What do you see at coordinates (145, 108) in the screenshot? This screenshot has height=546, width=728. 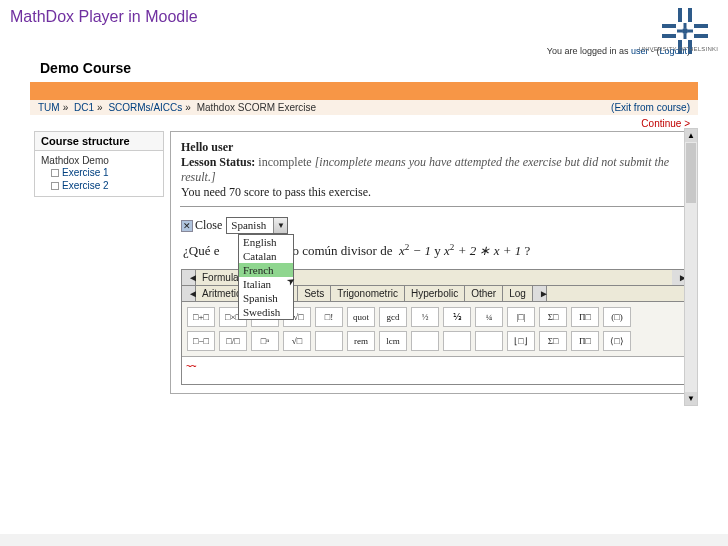 I see `crumb-scorms: SCORMs/AICCs` at bounding box center [145, 108].